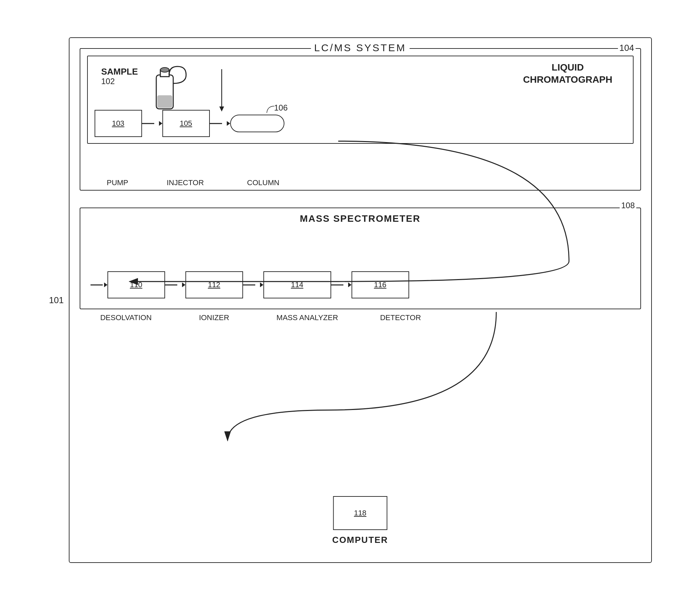  Describe the element at coordinates (250, 285) in the screenshot. I see `ms-comp-group: 110 112 114 116` at that location.